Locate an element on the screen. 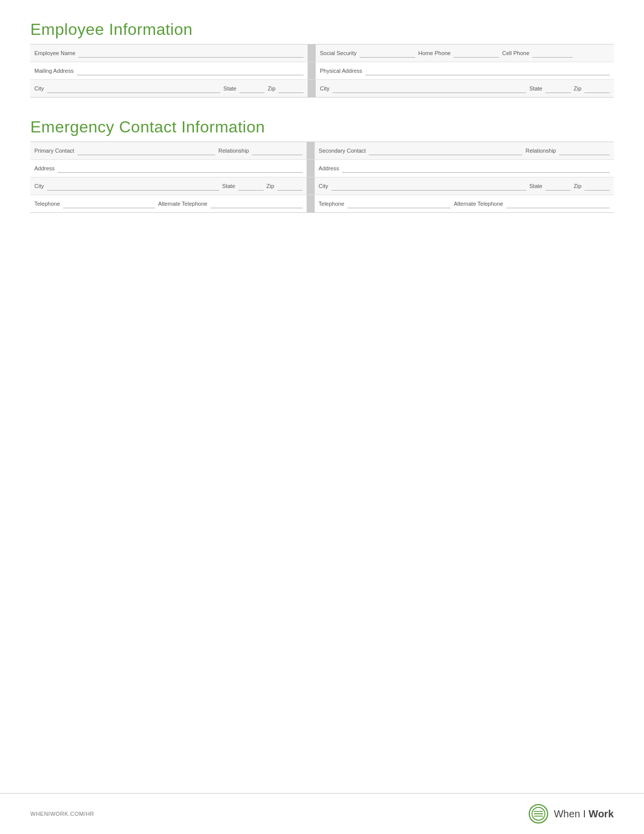  physical-address-label: Physical Address is located at coordinates (341, 71).